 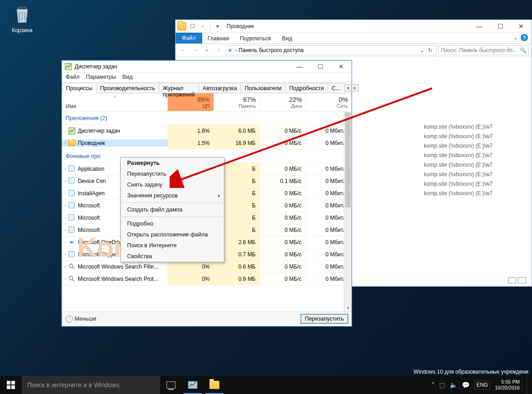 What do you see at coordinates (172, 185) in the screenshot?
I see `context-menu-item: Снять задачу` at bounding box center [172, 185].